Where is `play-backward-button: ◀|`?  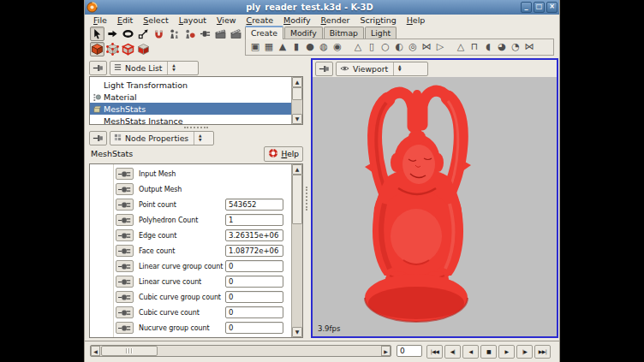
play-backward-button: ◀| is located at coordinates (452, 352).